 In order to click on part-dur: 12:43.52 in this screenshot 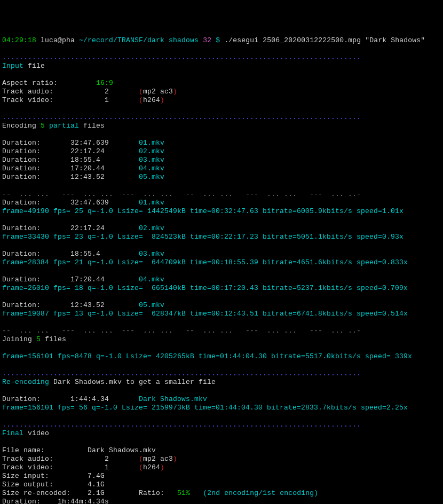, I will do `click(88, 177)`.